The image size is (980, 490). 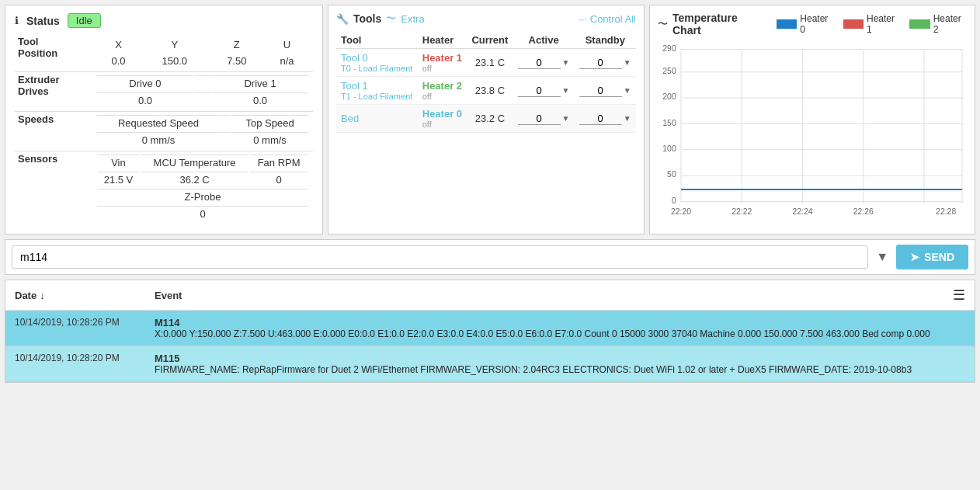 What do you see at coordinates (270, 140) in the screenshot?
I see `top-speed-value: 0 mm/s` at bounding box center [270, 140].